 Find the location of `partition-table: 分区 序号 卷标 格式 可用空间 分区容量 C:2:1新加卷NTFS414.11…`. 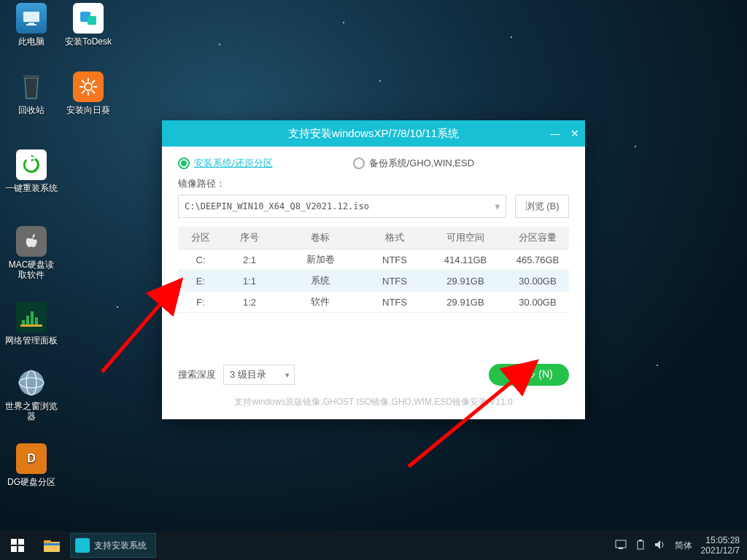

partition-table: 分区 序号 卷标 格式 可用空间 分区容量 C:2:1新加卷NTFS414.11… is located at coordinates (374, 270).